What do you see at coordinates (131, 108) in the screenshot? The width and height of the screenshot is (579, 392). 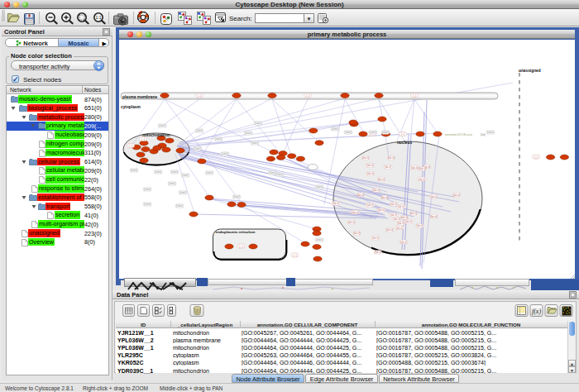 I see `svg-text: cytoplasm` at bounding box center [131, 108].